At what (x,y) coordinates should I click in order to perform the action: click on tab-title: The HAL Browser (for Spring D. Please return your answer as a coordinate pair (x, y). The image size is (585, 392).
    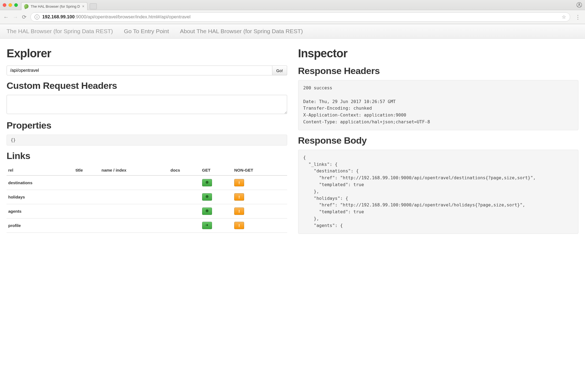
    Looking at the image, I should click on (55, 7).